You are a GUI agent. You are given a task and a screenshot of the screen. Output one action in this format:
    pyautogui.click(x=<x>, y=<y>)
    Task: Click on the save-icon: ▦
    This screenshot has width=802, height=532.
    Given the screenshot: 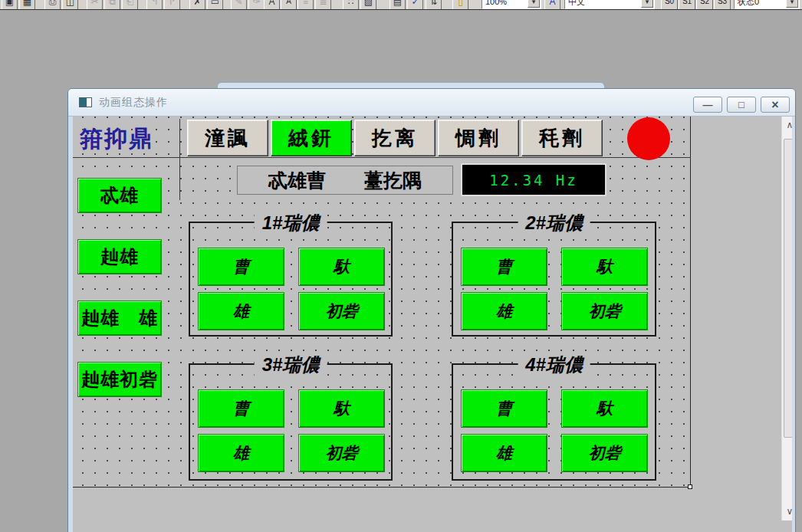 What is the action you would take?
    pyautogui.click(x=28, y=5)
    